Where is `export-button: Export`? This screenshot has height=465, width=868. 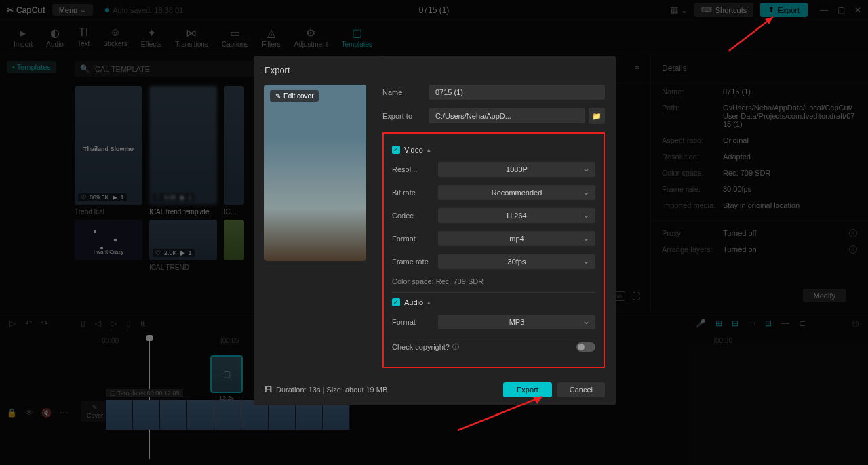
export-button: Export is located at coordinates (528, 390).